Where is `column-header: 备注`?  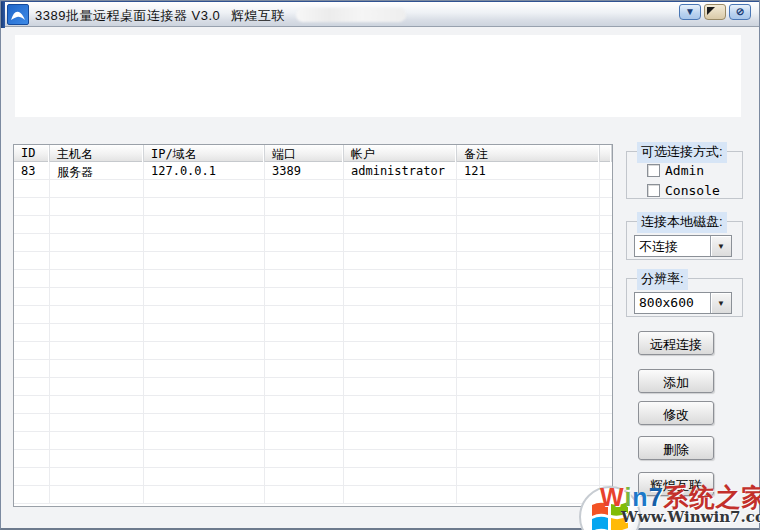 column-header: 备注 is located at coordinates (528, 154).